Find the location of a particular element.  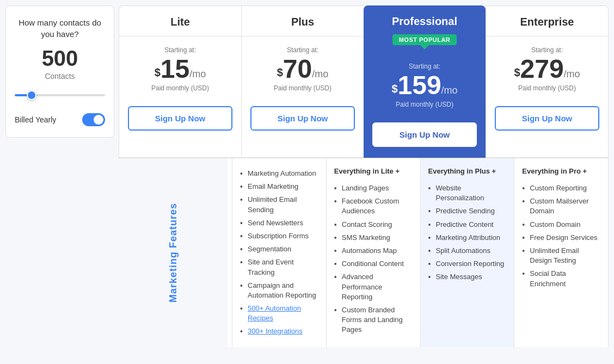

price-mo-plus: /mo is located at coordinates (320, 74).